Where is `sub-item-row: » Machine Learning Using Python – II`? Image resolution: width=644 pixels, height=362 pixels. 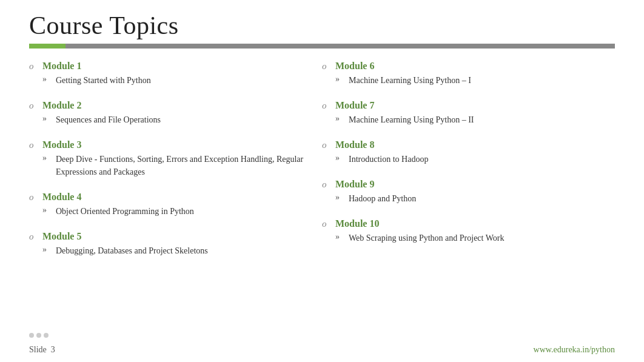
sub-item-row: » Machine Learning Using Python – II is located at coordinates (469, 120).